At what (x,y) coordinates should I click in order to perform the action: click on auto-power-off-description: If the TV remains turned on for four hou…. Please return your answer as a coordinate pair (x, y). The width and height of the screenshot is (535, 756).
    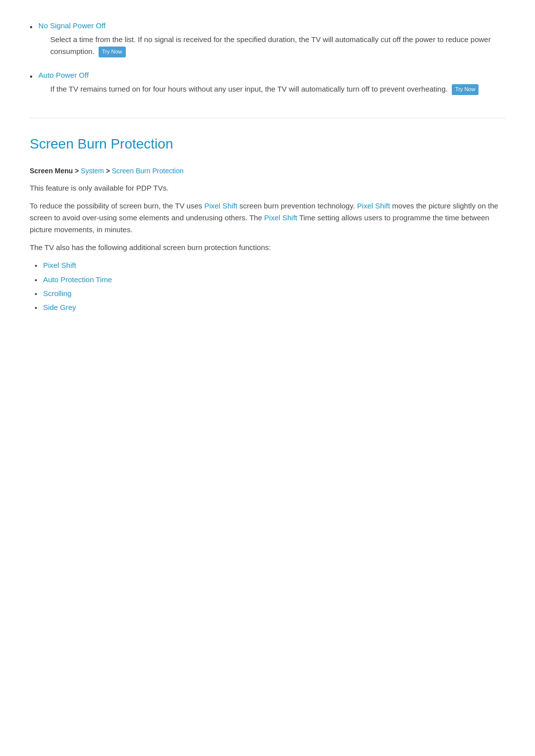
    Looking at the image, I should click on (278, 89).